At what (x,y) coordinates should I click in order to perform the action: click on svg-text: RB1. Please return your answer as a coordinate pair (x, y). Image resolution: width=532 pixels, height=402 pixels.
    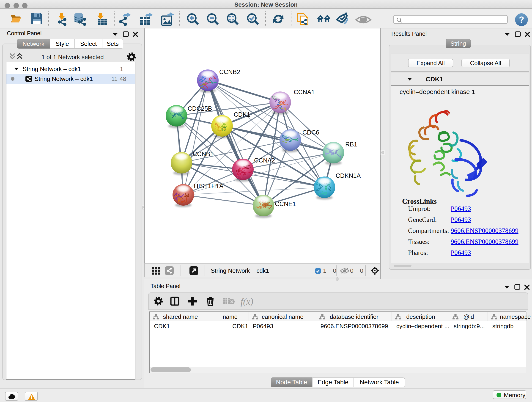
    Looking at the image, I should click on (351, 144).